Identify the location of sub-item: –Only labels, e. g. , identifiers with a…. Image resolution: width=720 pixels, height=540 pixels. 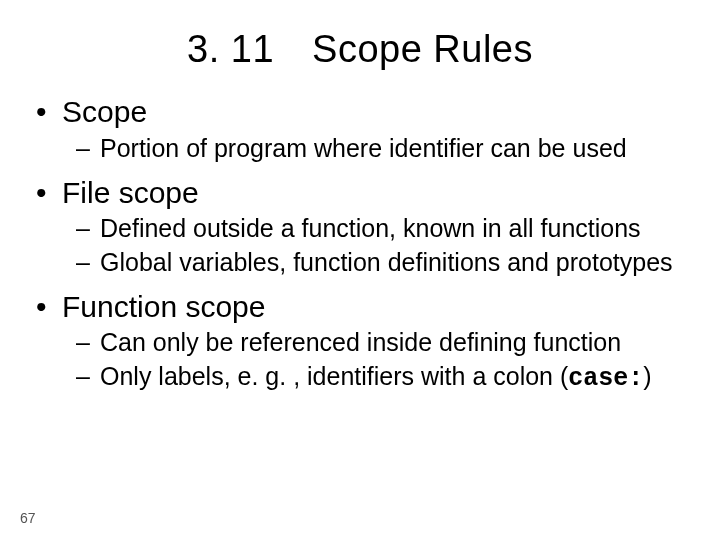
(380, 378).